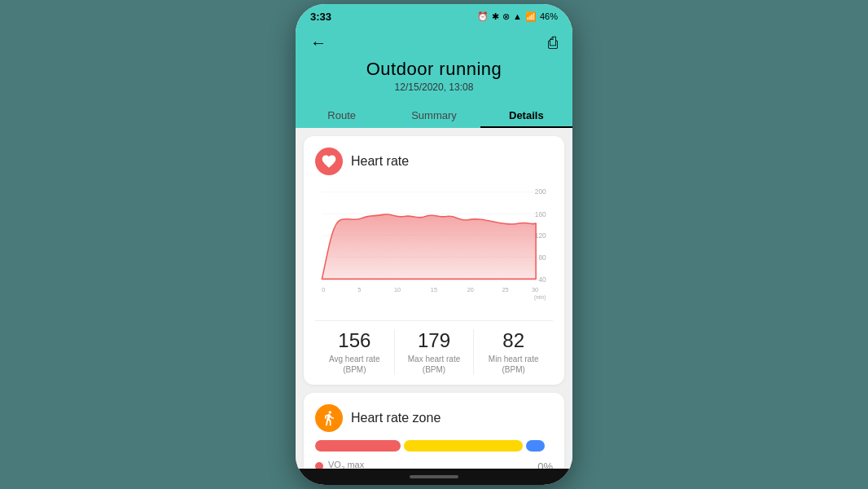  What do you see at coordinates (553, 42) in the screenshot?
I see `share-button: ⎙` at bounding box center [553, 42].